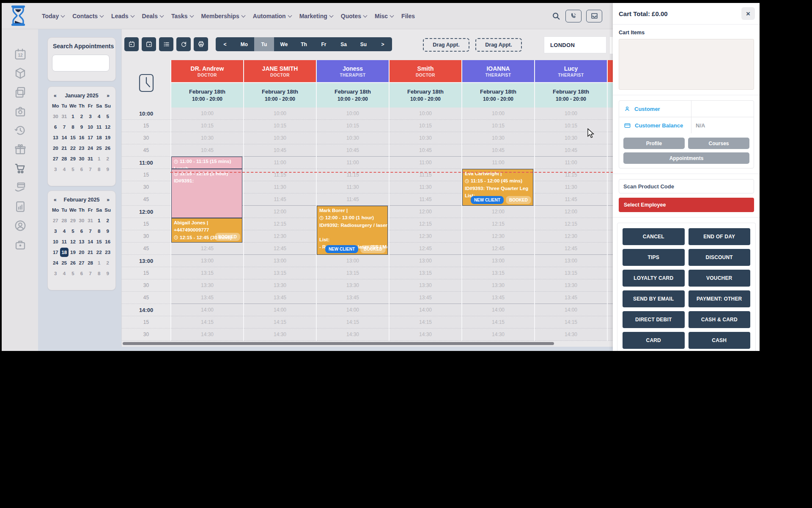 The image size is (812, 508). Describe the element at coordinates (56, 148) in the screenshot. I see `calendar-day: 20` at that location.